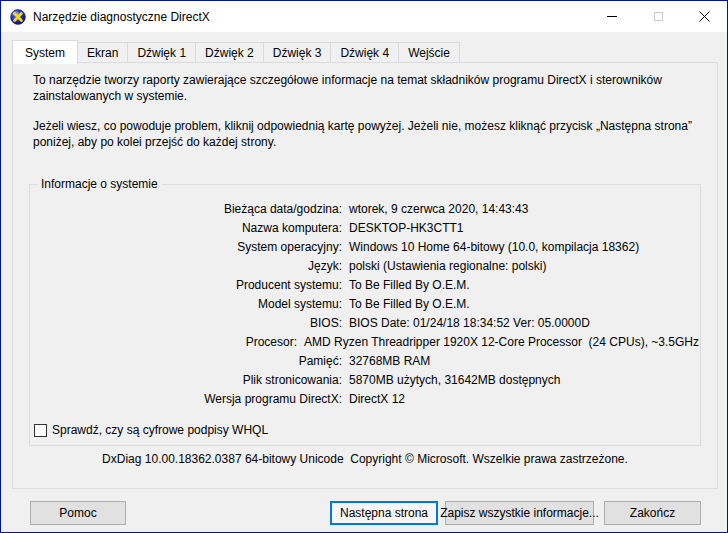 This screenshot has width=728, height=533. Describe the element at coordinates (365, 459) in the screenshot. I see `dxdiag-version-line: DxDiag 10.00.18362.0387 64-bitowy Unicod…` at that location.